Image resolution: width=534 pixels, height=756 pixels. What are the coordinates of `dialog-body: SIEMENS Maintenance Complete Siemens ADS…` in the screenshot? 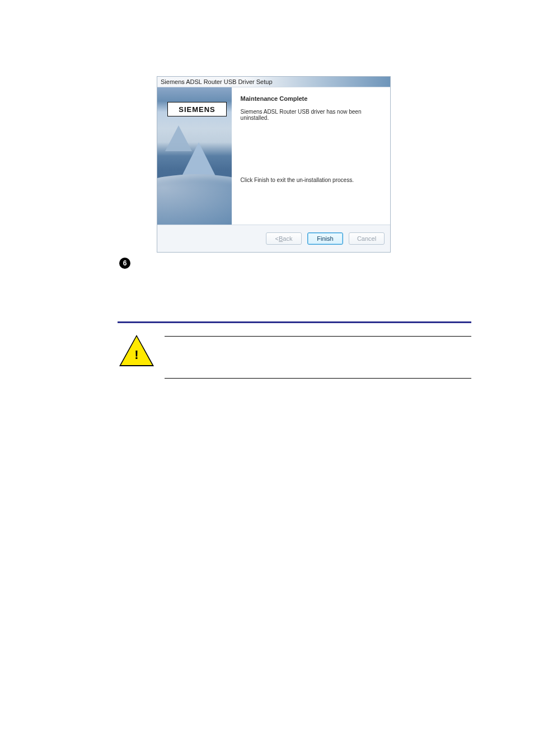 It's located at (274, 156).